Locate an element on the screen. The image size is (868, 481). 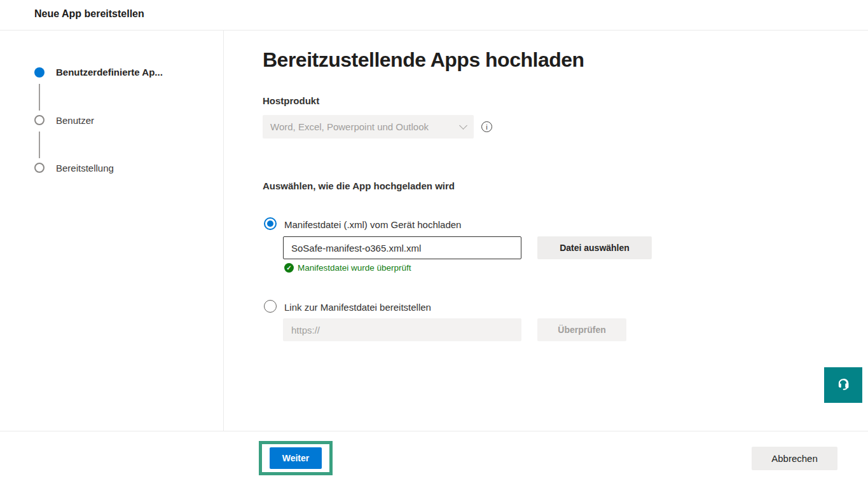
host-product-dropdown-value: Word, Excel, Powerpoint und Outlook is located at coordinates (362, 127).